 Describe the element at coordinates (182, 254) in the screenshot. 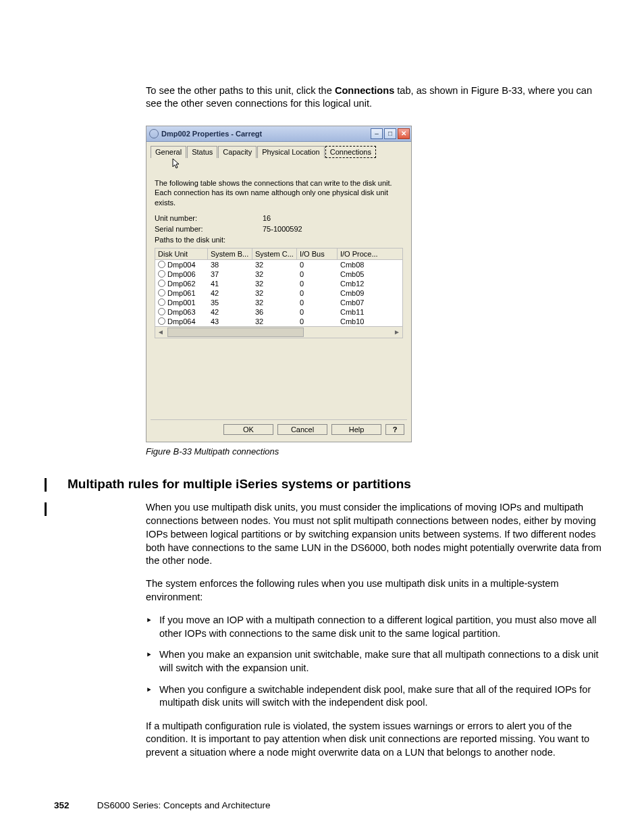

I see `th-disk-unit: Disk Unit` at that location.